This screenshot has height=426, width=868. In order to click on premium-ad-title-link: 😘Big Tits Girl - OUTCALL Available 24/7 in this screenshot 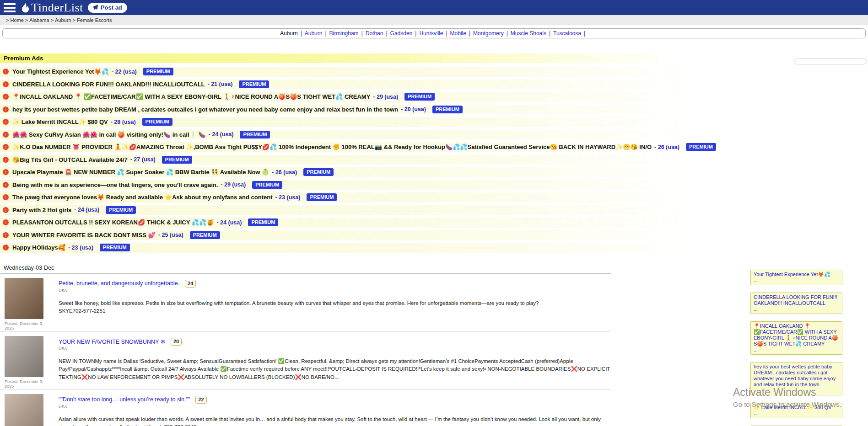, I will do `click(70, 160)`.